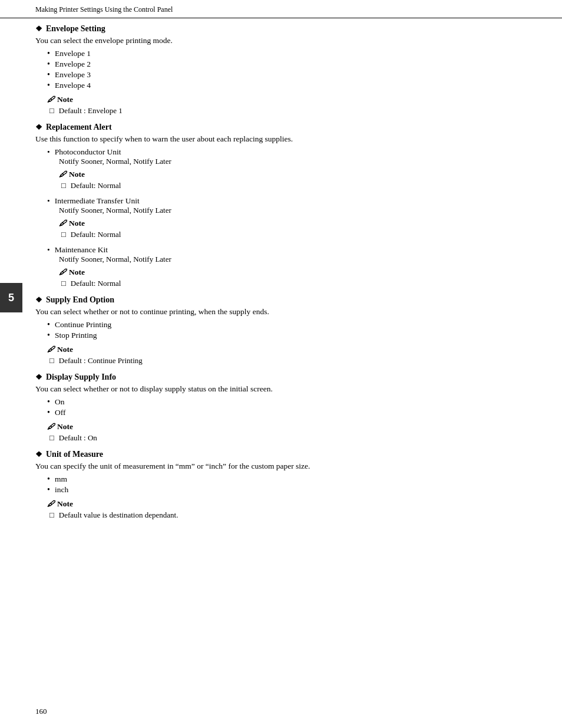  What do you see at coordinates (281, 377) in the screenshot?
I see `section-title-display-supply: ❖ Display Supply Info` at bounding box center [281, 377].